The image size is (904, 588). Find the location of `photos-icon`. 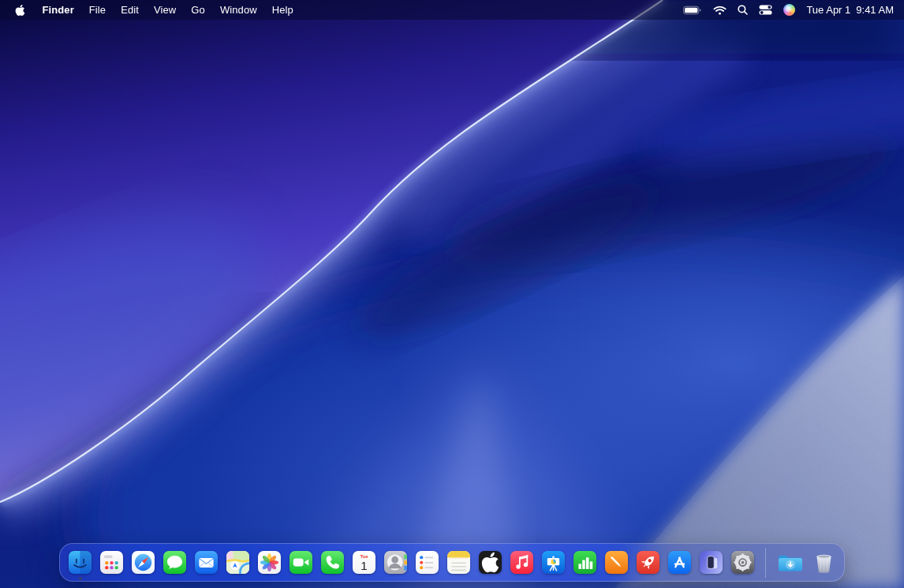

photos-icon is located at coordinates (270, 563).